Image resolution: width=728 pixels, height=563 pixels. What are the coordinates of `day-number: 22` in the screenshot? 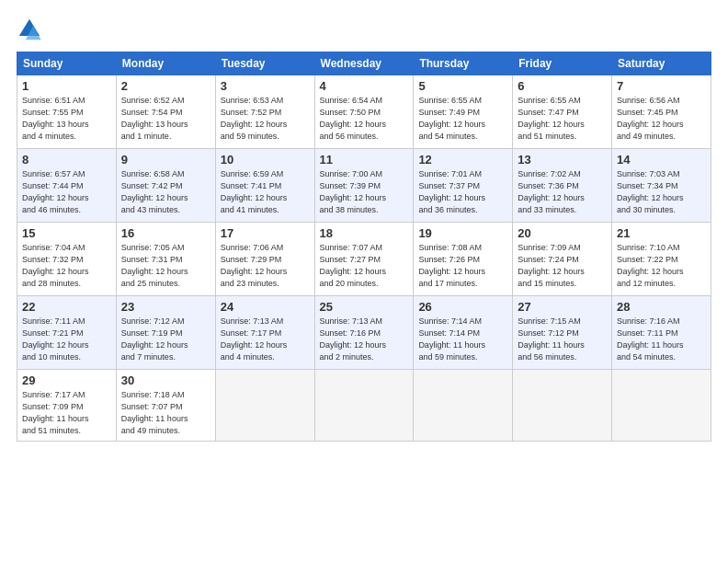 It's located at (66, 307).